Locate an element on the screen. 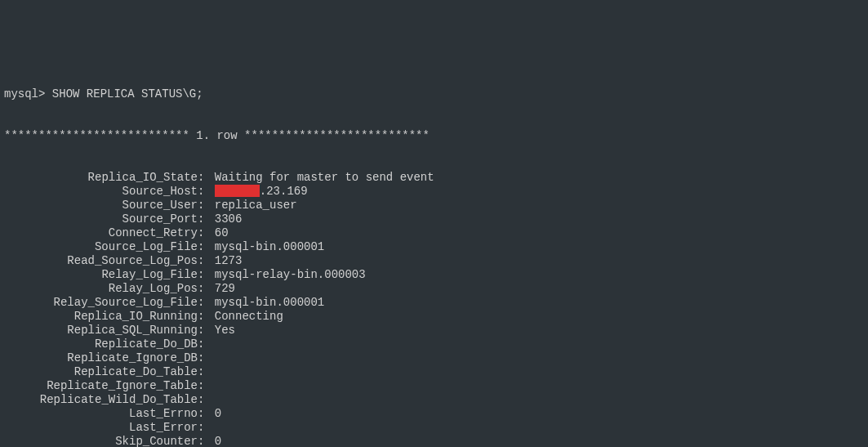 This screenshot has height=447, width=868. status-row: Replicate_Ignore_DB: is located at coordinates (434, 358).